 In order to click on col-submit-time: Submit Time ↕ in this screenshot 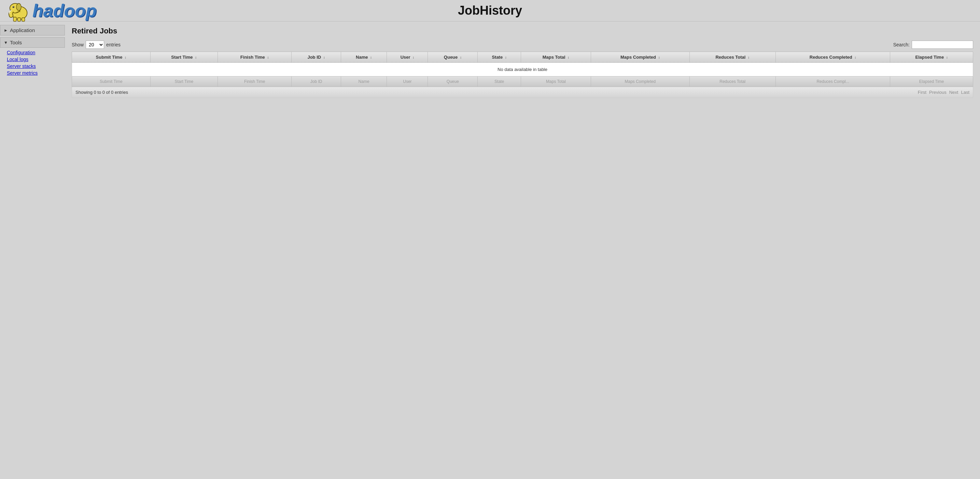, I will do `click(111, 57)`.